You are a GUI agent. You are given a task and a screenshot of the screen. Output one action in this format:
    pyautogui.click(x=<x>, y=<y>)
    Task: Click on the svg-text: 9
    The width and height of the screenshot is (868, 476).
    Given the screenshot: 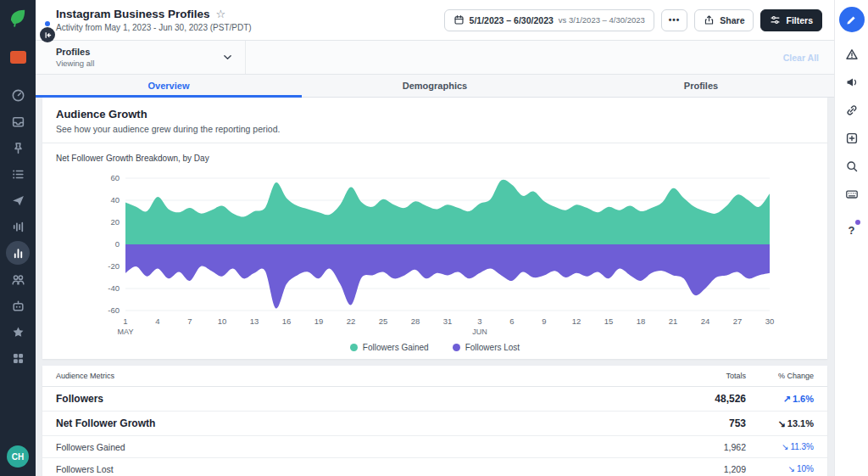 What is the action you would take?
    pyautogui.click(x=544, y=321)
    